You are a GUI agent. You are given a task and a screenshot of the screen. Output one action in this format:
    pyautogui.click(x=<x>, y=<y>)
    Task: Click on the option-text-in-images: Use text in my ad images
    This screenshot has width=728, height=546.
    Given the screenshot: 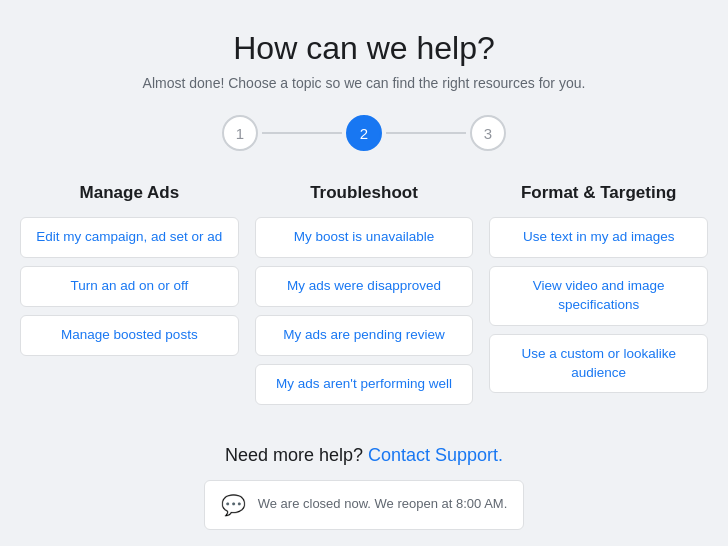 What is the action you would take?
    pyautogui.click(x=598, y=238)
    